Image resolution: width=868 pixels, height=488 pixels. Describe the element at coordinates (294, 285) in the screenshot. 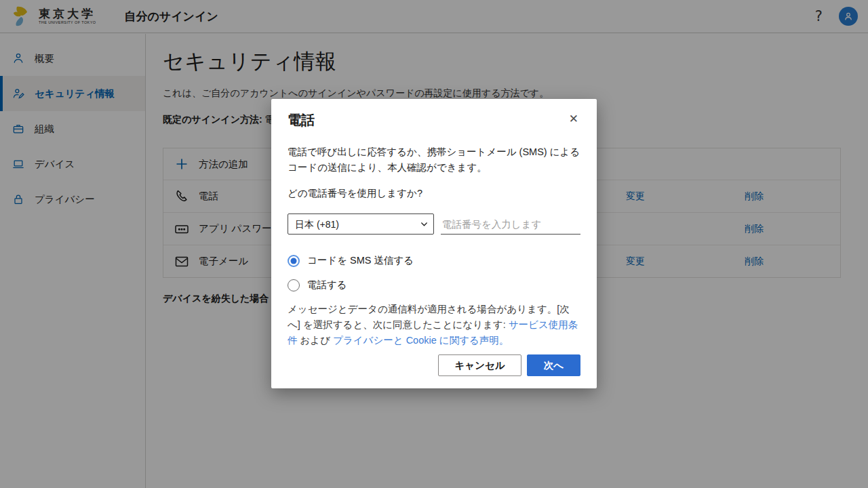

I see `radio-unselected-icon` at that location.